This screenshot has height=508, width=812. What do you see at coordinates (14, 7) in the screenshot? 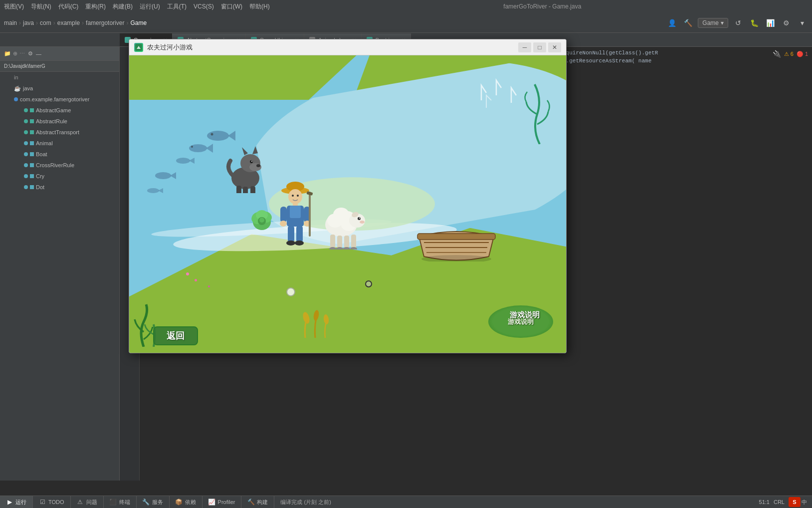
I see `menu-view: 视图(V)` at bounding box center [14, 7].